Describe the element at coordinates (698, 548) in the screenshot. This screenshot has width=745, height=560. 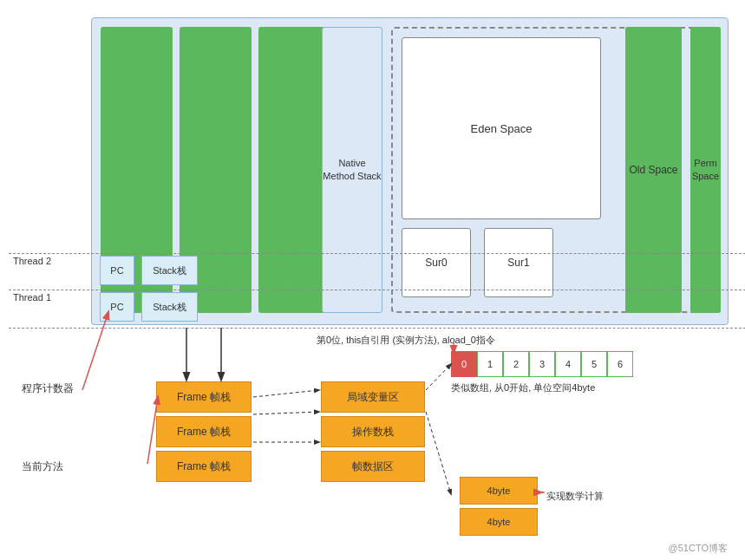
I see `watermark: @51CTO博客` at that location.